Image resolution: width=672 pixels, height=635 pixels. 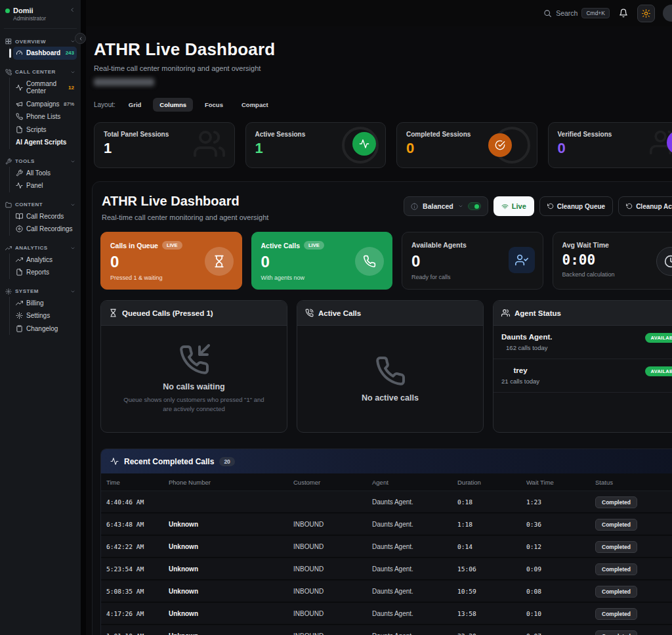 I want to click on sidebar-item-scripts: Scripts, so click(x=45, y=130).